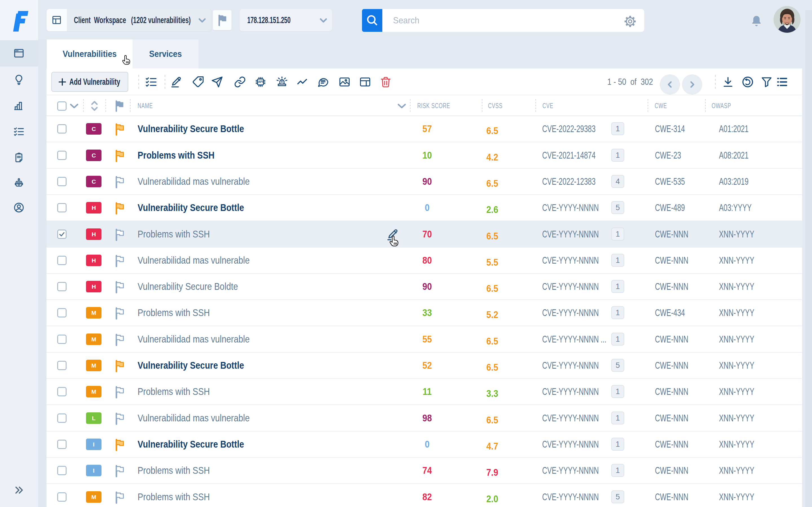 The width and height of the screenshot is (812, 507). Describe the element at coordinates (260, 82) in the screenshot. I see `svg-text: API` at that location.